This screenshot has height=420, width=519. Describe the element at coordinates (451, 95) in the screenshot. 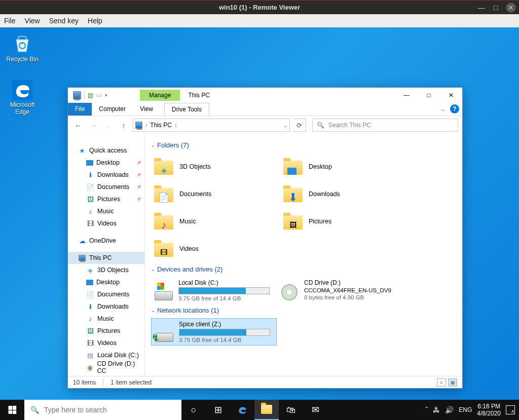

I see `explorer-close-button: ✕` at that location.